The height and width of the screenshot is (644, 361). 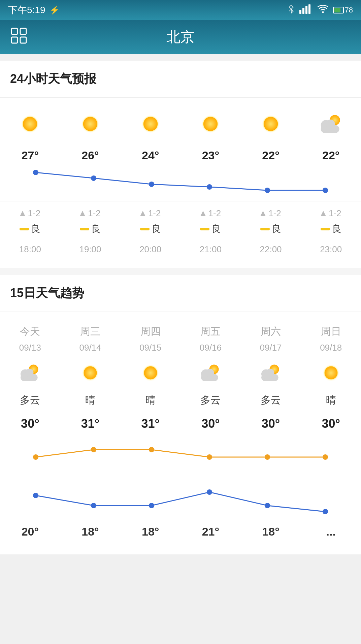 I want to click on daily-lows-row: 20°18°18°21°18°..., so click(x=180, y=532).